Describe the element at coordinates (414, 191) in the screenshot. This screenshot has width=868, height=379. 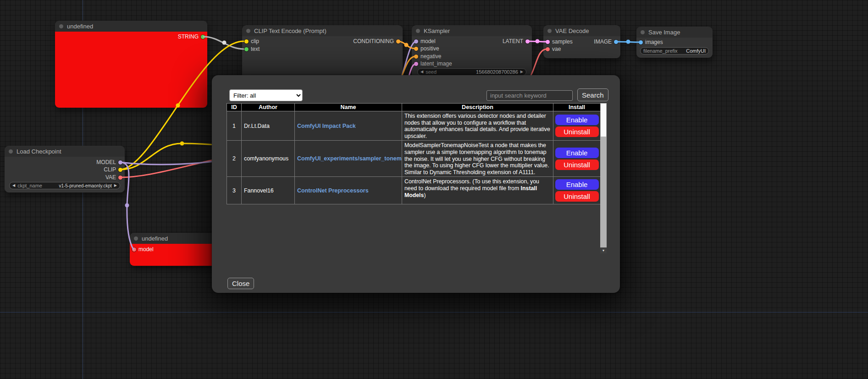
I see `table-row: 3 Fannovel16 ControlNet Preprocessors Co…` at that location.